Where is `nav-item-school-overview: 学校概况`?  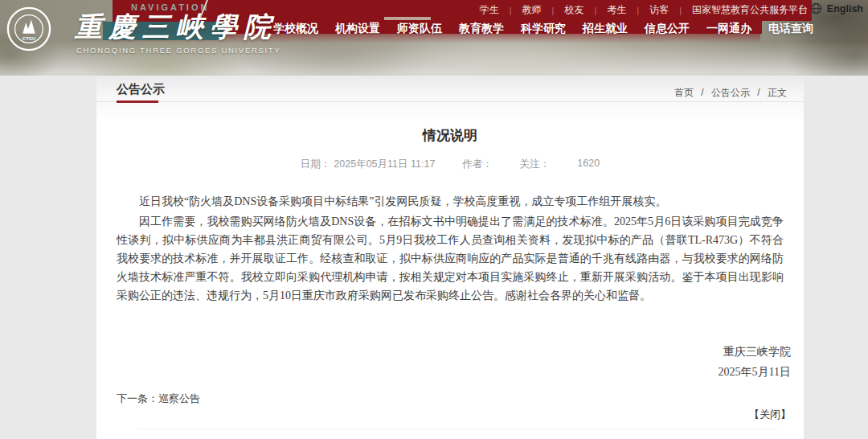 nav-item-school-overview: 学校概况 is located at coordinates (296, 29).